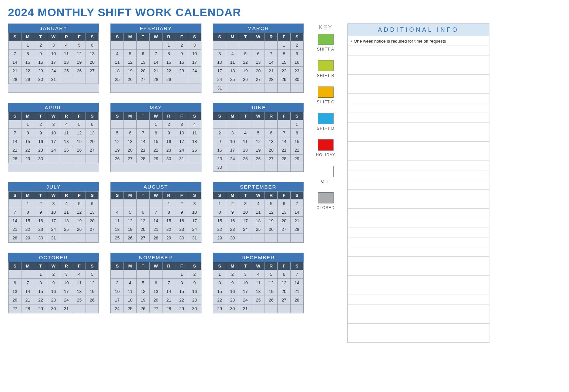 Image resolution: width=569 pixels, height=392 pixels. I want to click on day-cell: 27, so click(284, 300).